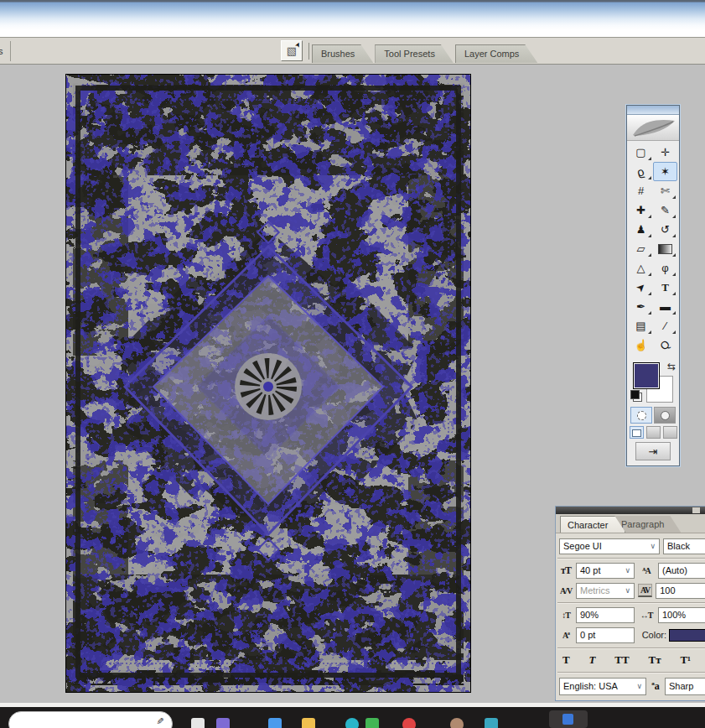 The image size is (705, 728). I want to click on jump-to-imageready-button: ⇥, so click(653, 451).